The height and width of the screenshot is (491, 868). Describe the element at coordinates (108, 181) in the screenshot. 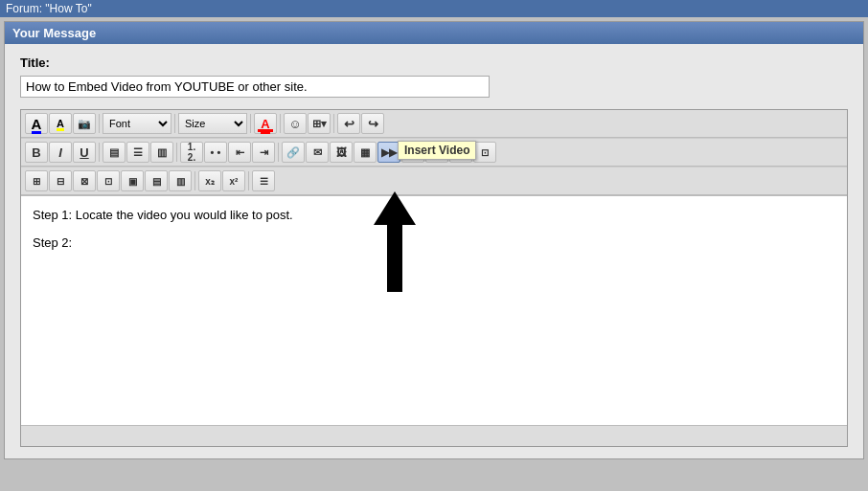

I see `row3-btn-4: ⊡` at that location.